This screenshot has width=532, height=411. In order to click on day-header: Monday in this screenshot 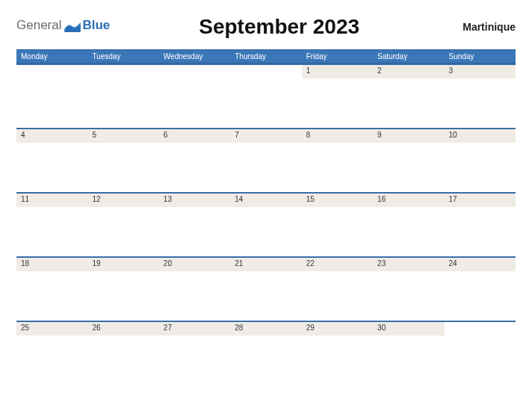, I will do `click(52, 57)`.